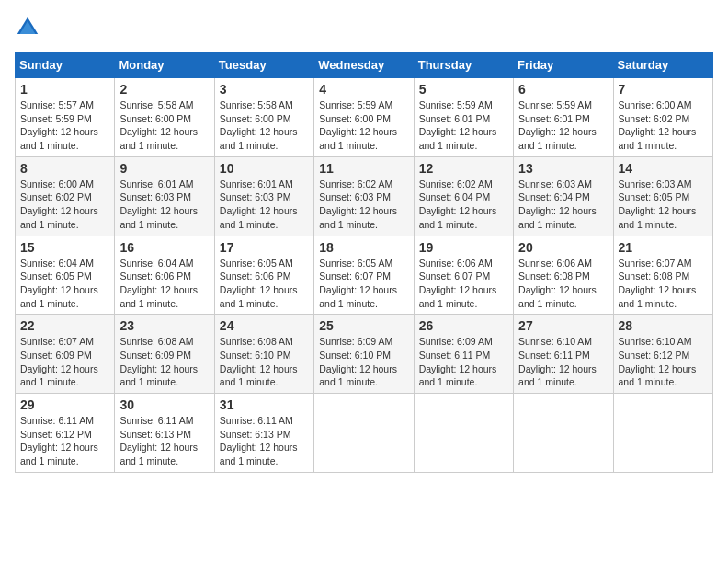 The width and height of the screenshot is (728, 563). What do you see at coordinates (364, 89) in the screenshot?
I see `day-number: 4` at bounding box center [364, 89].